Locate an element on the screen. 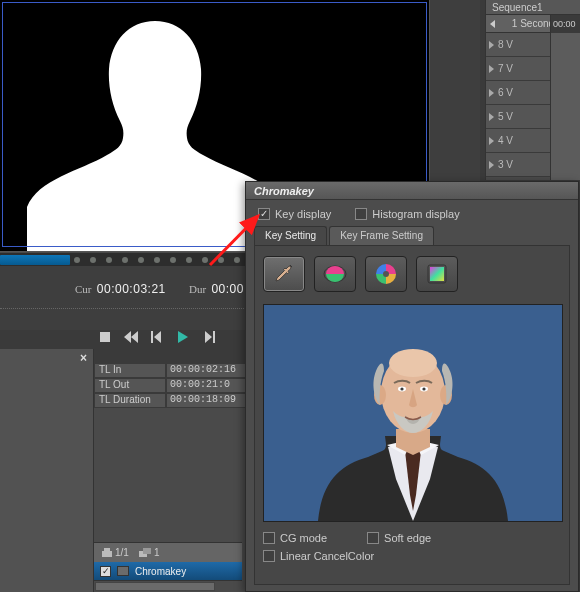 The height and width of the screenshot is (592, 580). cur-value: 00:00:03:21 is located at coordinates (132, 289).